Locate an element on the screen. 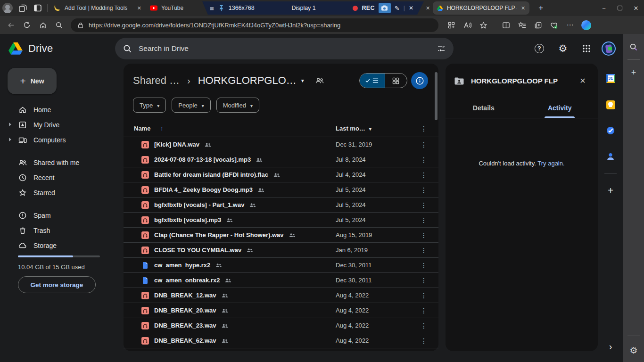 The image size is (644, 362). table-row: [Kick] DNA.wav Dec 31, 2019 is located at coordinates (281, 145).